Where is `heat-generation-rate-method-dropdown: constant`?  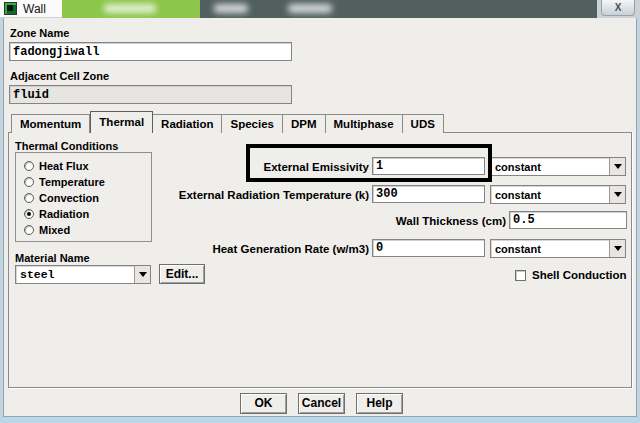 heat-generation-rate-method-dropdown: constant is located at coordinates (558, 248).